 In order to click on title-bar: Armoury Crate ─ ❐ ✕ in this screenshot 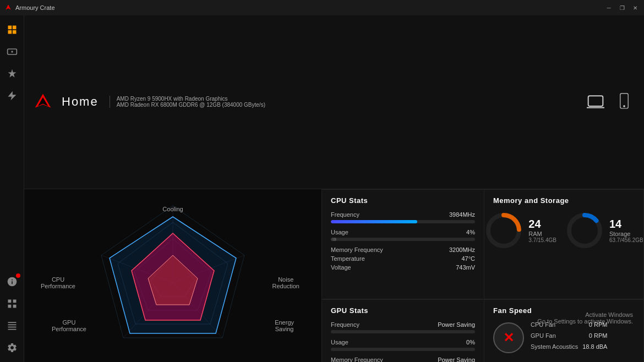, I will do `click(322, 8)`.